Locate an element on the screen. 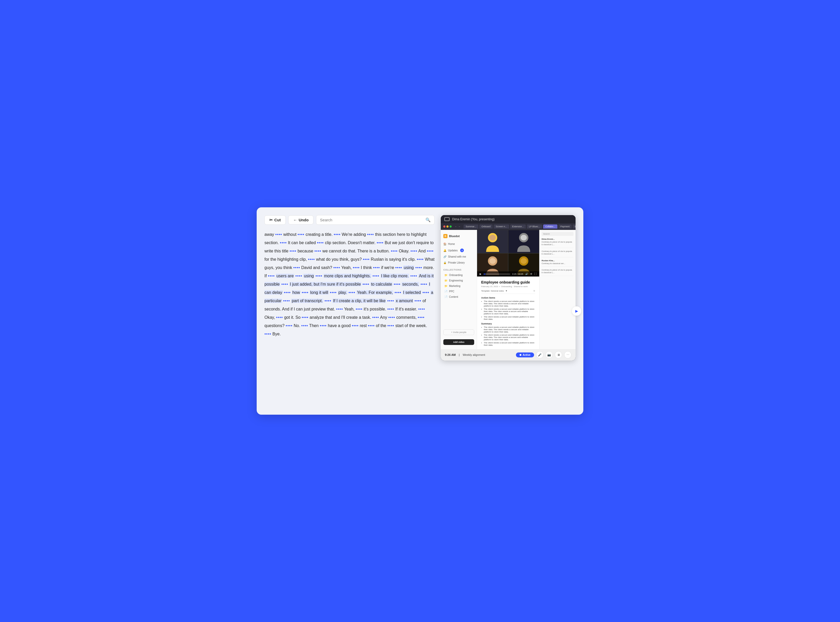  app-inner: B Bluedot 🏠 Home 🔔 Updates 3 🔗 Sha is located at coordinates (508, 290).